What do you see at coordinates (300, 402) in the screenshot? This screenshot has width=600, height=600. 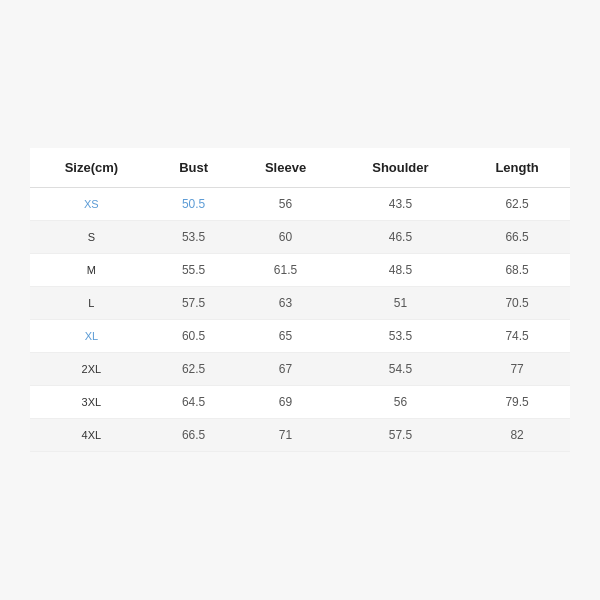 I see `table-row: 3XL 64.5 69 56 79.5` at bounding box center [300, 402].